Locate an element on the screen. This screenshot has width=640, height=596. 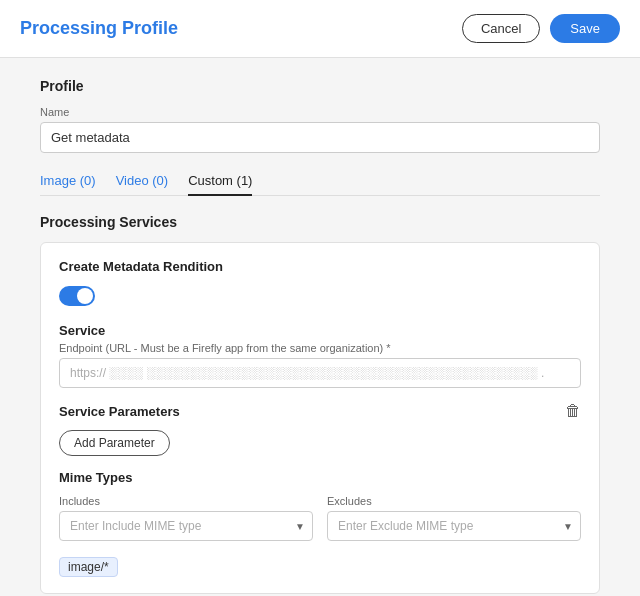
includes-select: Enter Include MIME type is located at coordinates (186, 526).